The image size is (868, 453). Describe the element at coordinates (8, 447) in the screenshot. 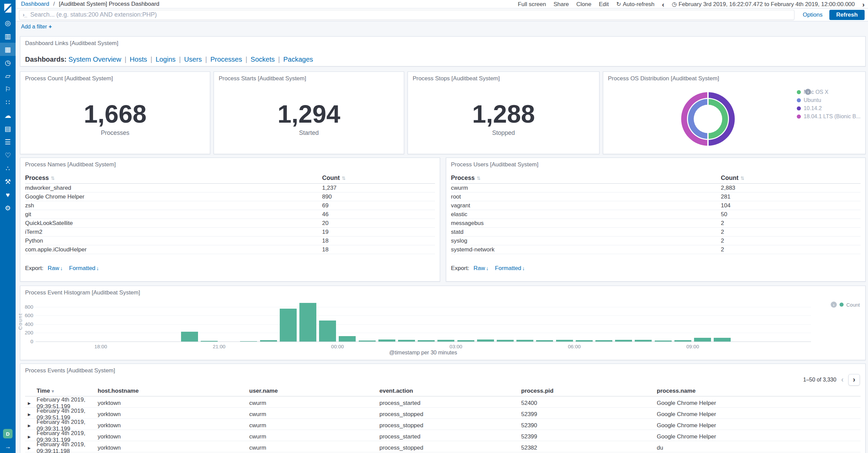

I see `sidebar-collapse-icon: →` at that location.